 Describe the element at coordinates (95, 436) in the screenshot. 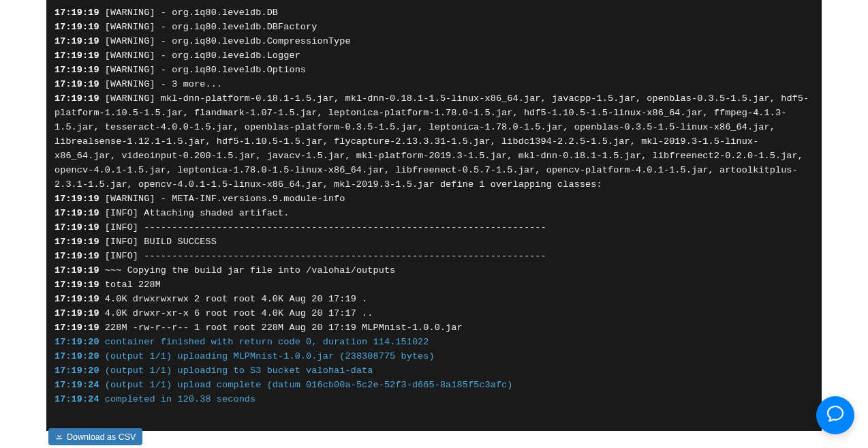

I see `download-csv-button: Download as CSV` at that location.